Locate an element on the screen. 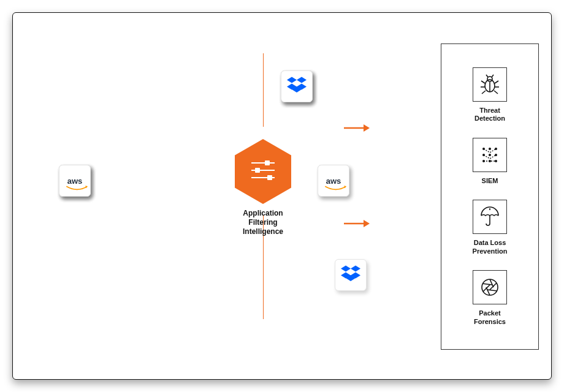  aperture-icon is located at coordinates (490, 287).